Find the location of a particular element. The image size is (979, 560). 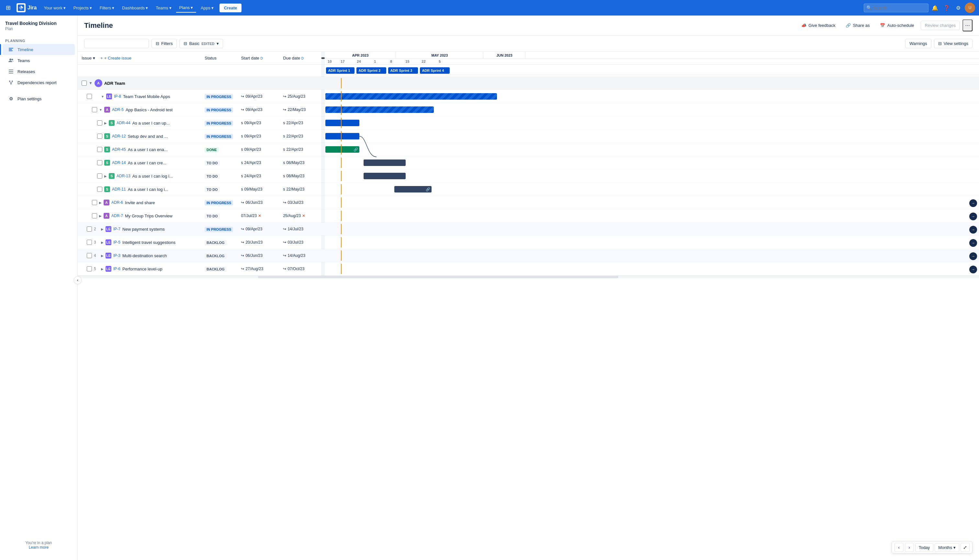

nav-teams: Teams ▾ is located at coordinates (163, 8).